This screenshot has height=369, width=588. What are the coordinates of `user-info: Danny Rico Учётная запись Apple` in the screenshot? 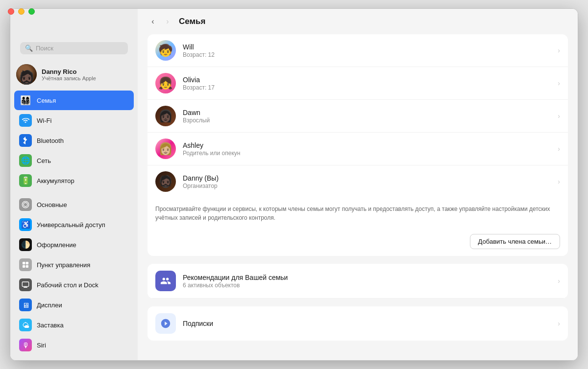 It's located at (69, 74).